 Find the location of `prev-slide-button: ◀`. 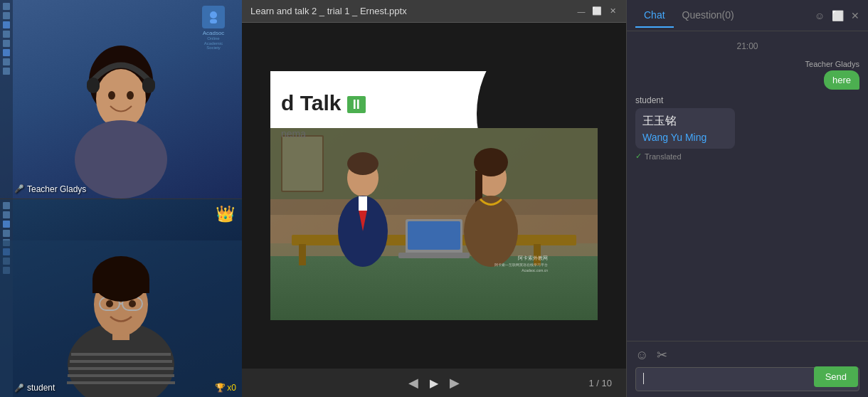

prev-slide-button: ◀ is located at coordinates (413, 383).